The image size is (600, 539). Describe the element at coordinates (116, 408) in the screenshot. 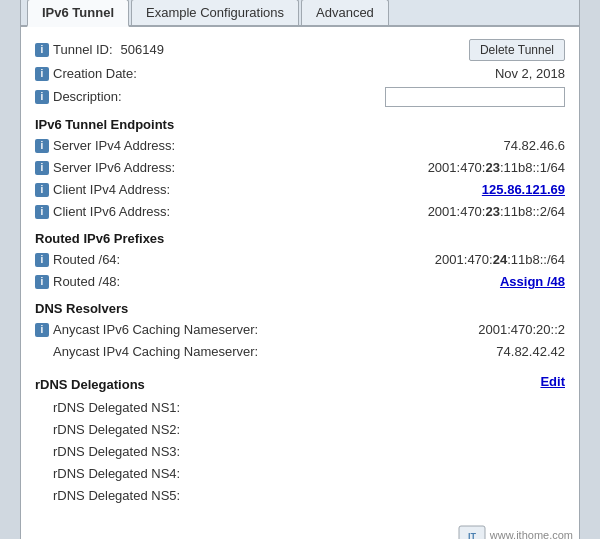

I see `rdns-ns1-label: rDNS Delegated NS1:` at that location.